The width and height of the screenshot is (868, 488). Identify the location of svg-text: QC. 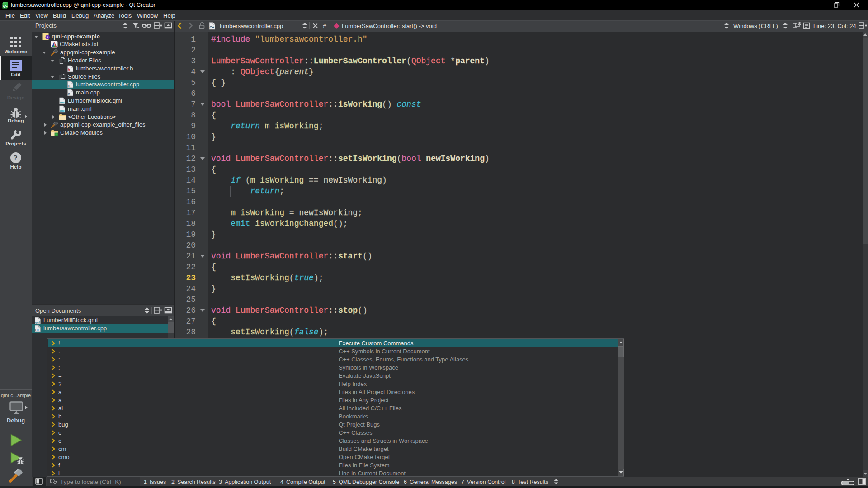
(5, 5).